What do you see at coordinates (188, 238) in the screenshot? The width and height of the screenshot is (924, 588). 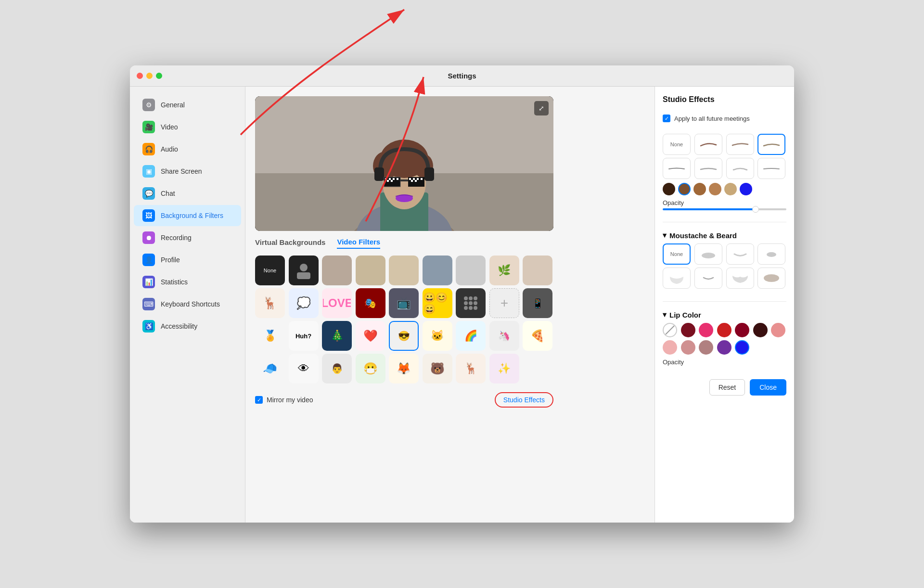 I see `sidebar-item-recording: ⏺ Recording` at bounding box center [188, 238].